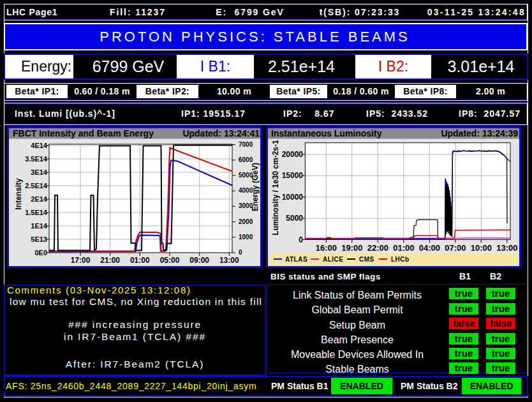  What do you see at coordinates (199, 260) in the screenshot?
I see `svg-text: 09:00` at bounding box center [199, 260].